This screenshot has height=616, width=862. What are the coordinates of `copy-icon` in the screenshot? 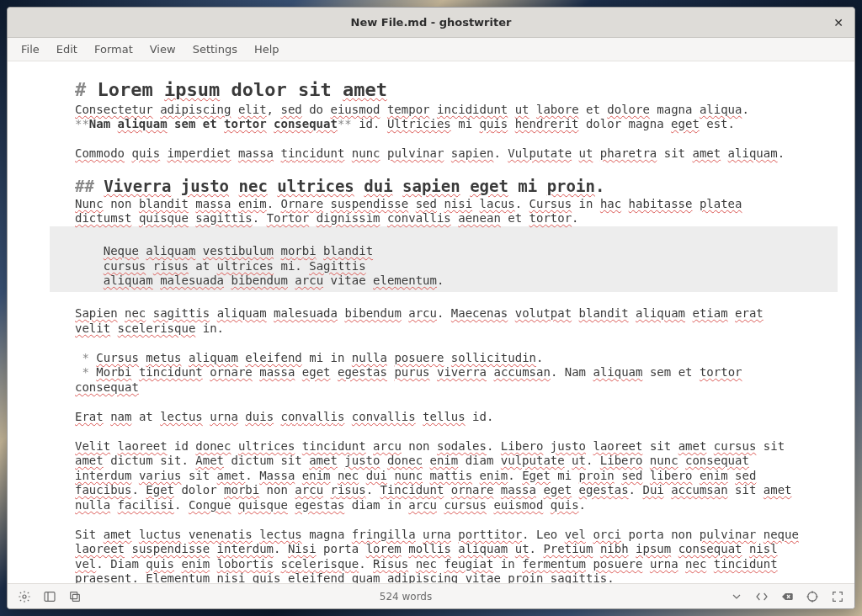 It's located at (75, 597).